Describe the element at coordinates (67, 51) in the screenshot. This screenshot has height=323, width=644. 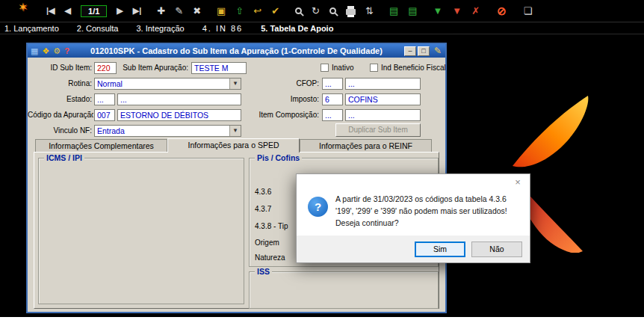
I see `help-icon: ?` at that location.